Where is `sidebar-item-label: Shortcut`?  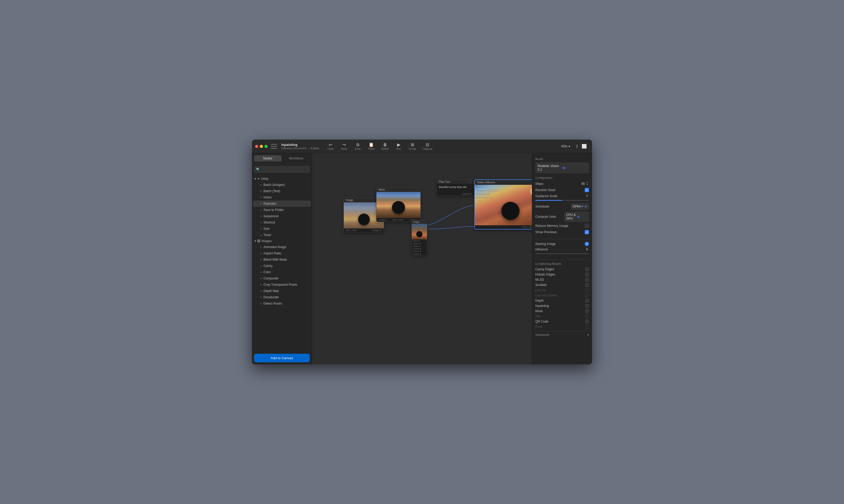 sidebar-item-label: Shortcut is located at coordinates (269, 222).